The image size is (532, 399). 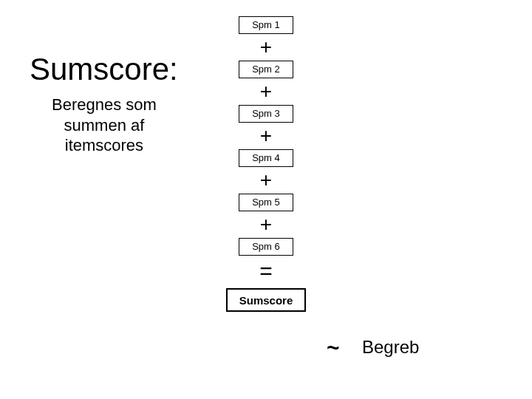 What do you see at coordinates (266, 69) in the screenshot?
I see `item-box-2: Spm 2` at bounding box center [266, 69].